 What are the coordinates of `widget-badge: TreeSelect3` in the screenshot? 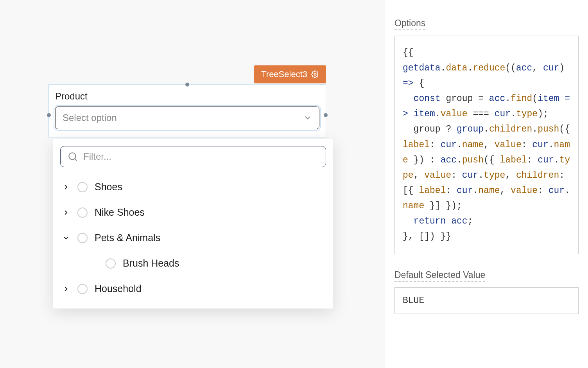 It's located at (290, 74).